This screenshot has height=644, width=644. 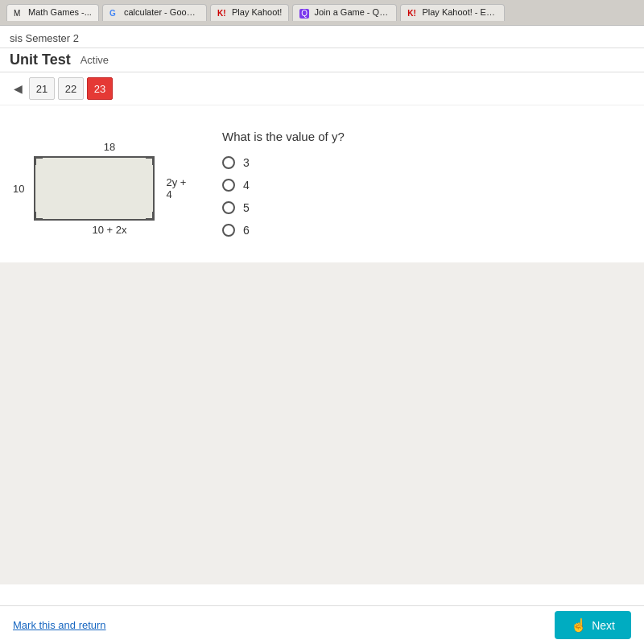 I want to click on corner-bottom-left, so click(x=39, y=216).